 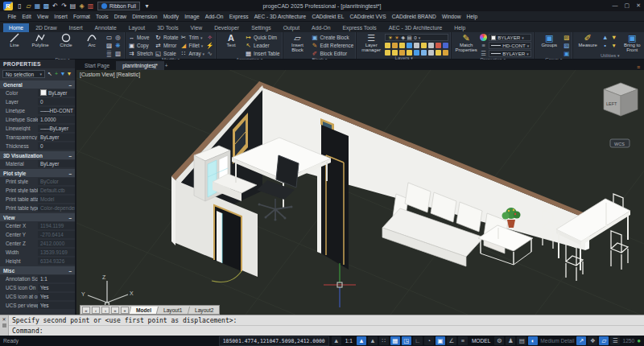 I want to click on qat-overflow-icon: ▾, so click(x=147, y=6).